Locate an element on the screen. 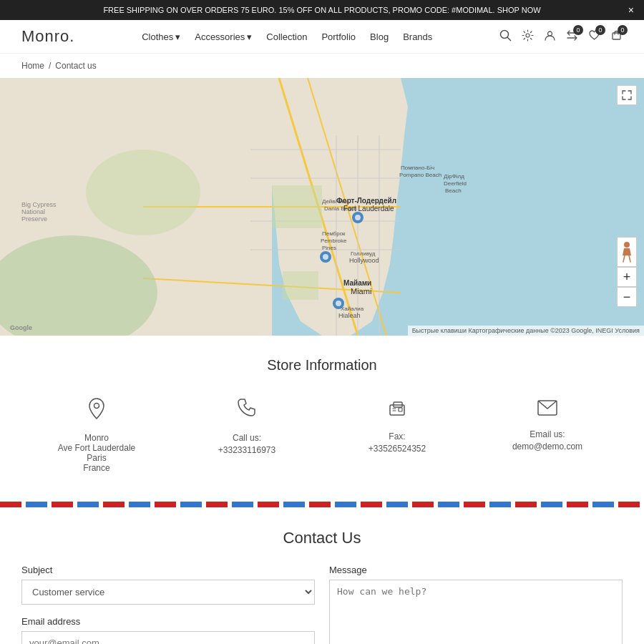 Image resolution: width=644 pixels, height=644 pixels. svg-text: Preserve is located at coordinates (34, 219).